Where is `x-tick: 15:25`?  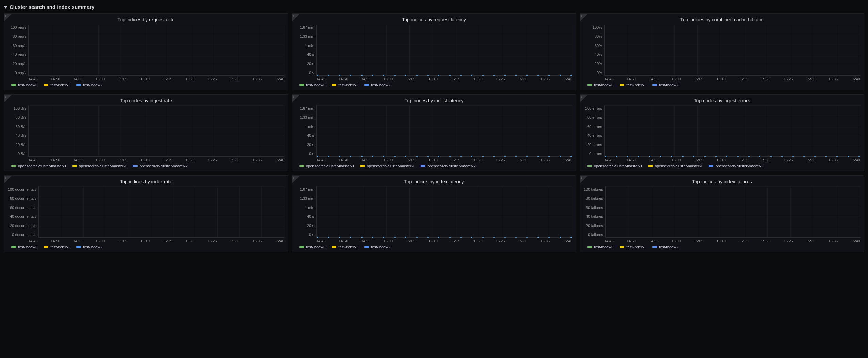
x-tick: 15:25 is located at coordinates (788, 79).